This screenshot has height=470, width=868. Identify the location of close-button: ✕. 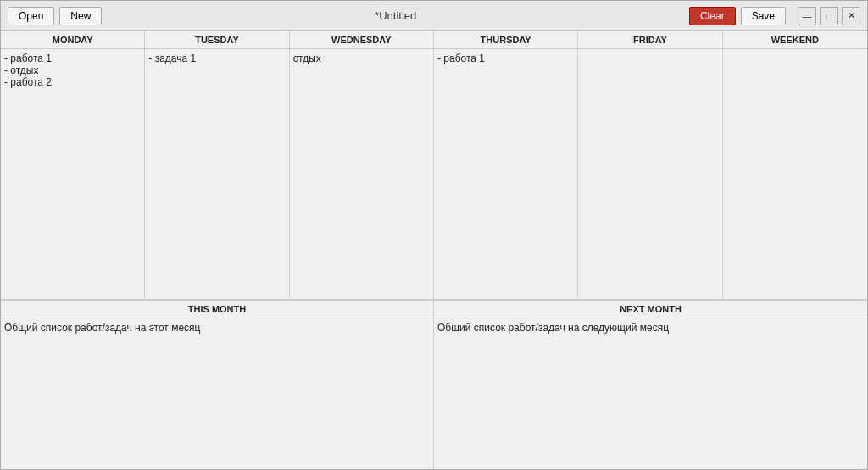
(851, 16).